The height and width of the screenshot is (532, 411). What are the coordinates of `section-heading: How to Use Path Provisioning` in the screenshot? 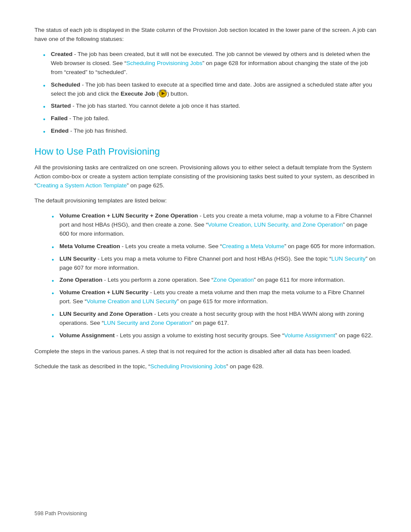 It's located at (206, 152).